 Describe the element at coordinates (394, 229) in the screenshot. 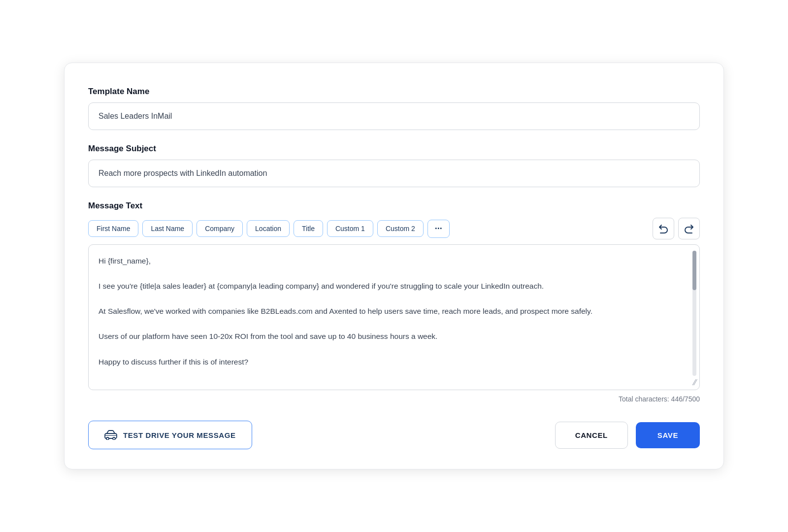

I see `tag-bar: First Name Last Name Company Location Ti…` at that location.